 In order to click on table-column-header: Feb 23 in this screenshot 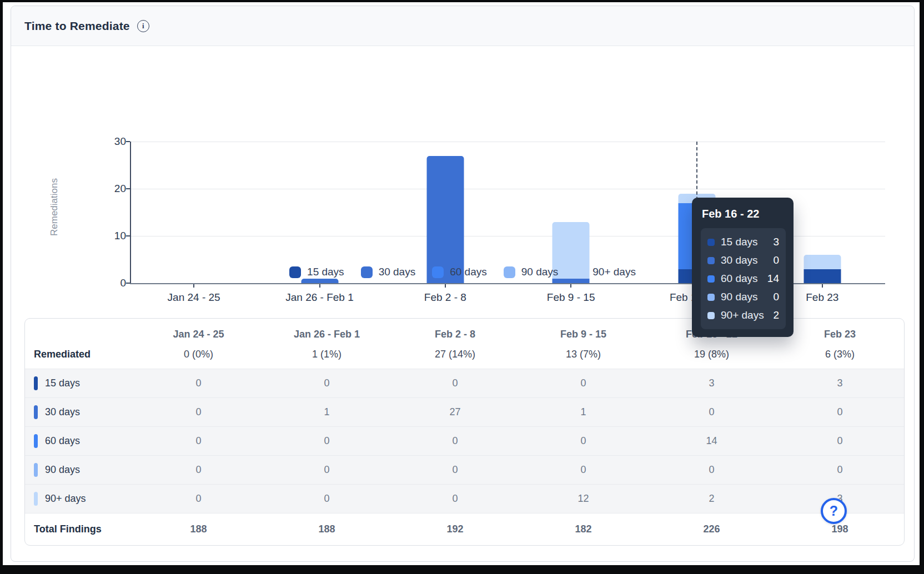, I will do `click(840, 334)`.